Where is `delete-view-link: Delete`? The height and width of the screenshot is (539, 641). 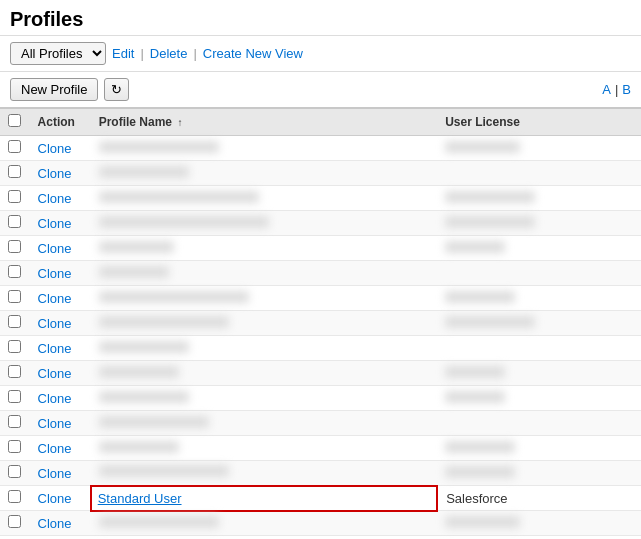 delete-view-link: Delete is located at coordinates (169, 54).